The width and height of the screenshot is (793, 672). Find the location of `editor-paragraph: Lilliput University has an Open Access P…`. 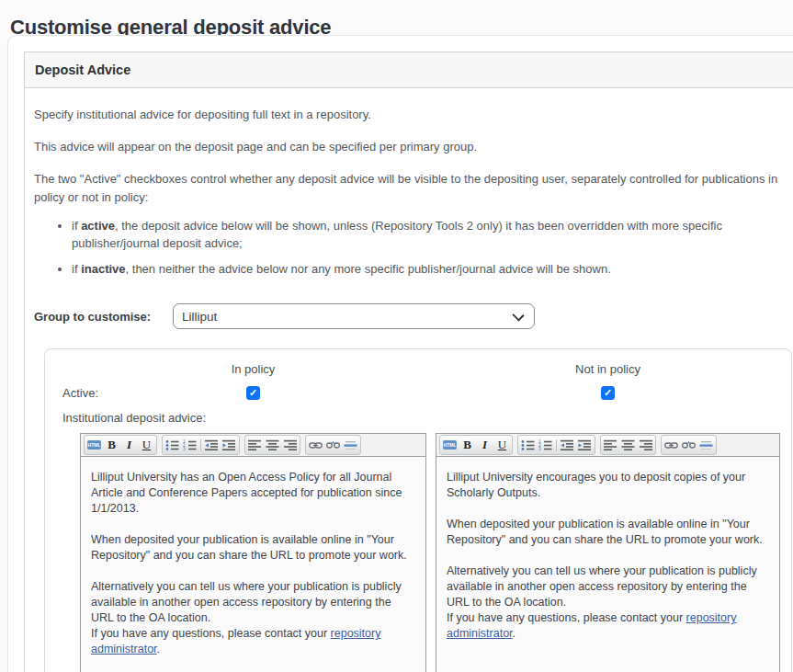

editor-paragraph: Lilliput University has an Open Access P… is located at coordinates (254, 493).